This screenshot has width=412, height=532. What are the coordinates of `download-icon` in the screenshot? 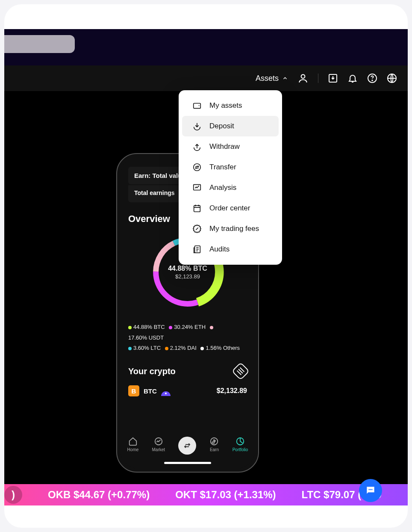 It's located at (333, 78).